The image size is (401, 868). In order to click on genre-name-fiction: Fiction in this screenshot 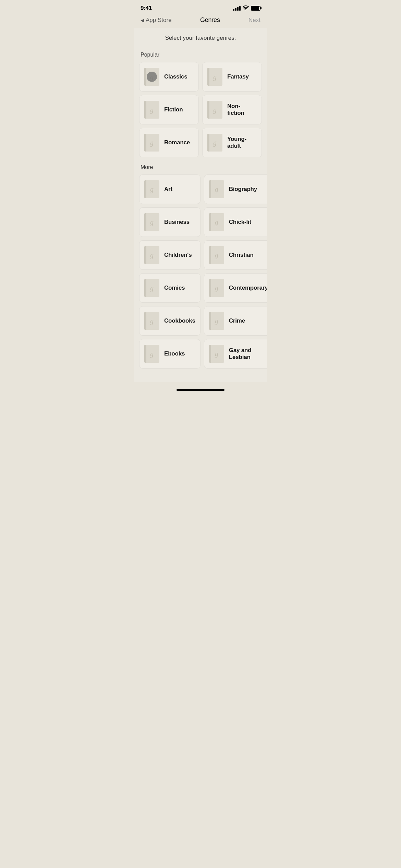, I will do `click(173, 110)`.